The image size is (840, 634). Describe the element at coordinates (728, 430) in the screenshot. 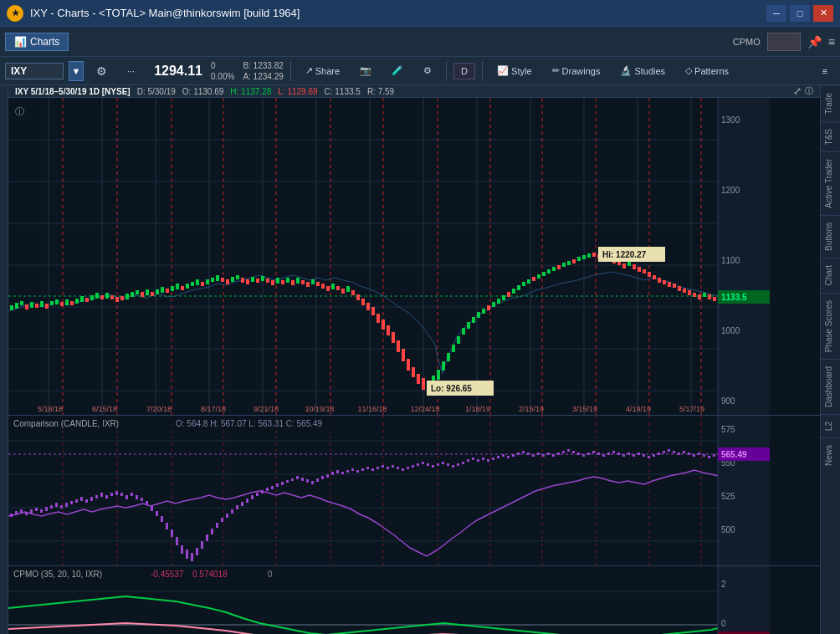

I see `svg-text: 575` at that location.